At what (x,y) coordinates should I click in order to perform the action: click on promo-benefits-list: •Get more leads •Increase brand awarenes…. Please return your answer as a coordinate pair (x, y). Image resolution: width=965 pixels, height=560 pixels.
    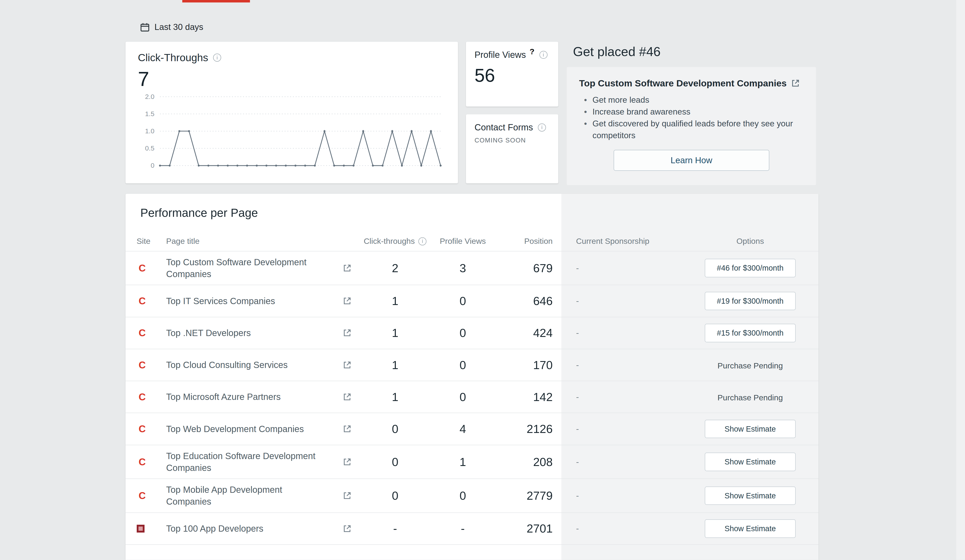
    Looking at the image, I should click on (692, 118).